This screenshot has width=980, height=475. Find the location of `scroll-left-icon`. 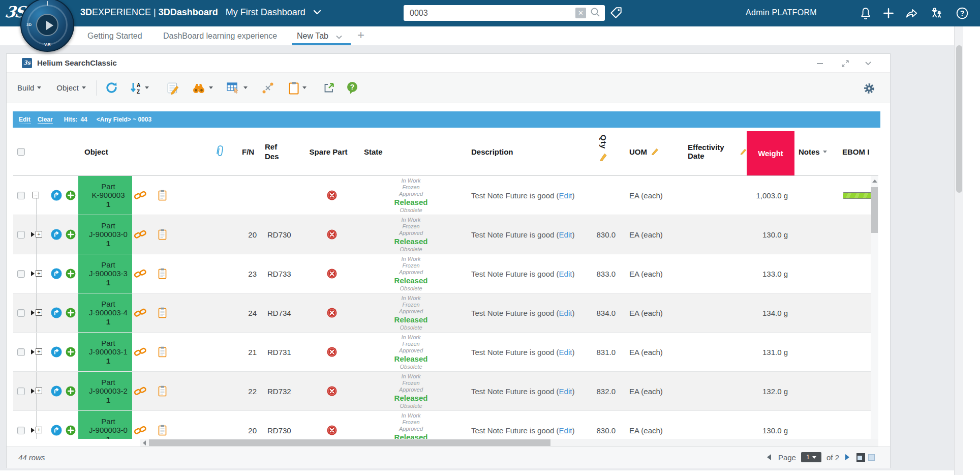

scroll-left-icon is located at coordinates (144, 443).